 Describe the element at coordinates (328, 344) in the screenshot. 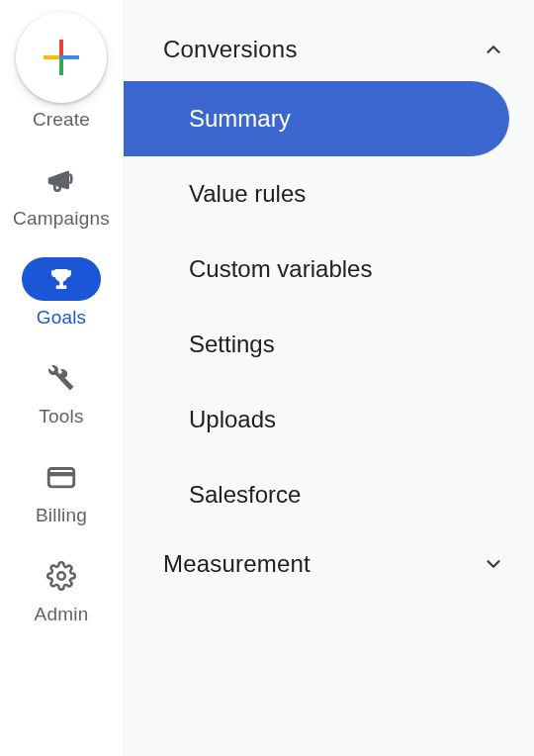

I see `sub-item-settings: Settings` at that location.